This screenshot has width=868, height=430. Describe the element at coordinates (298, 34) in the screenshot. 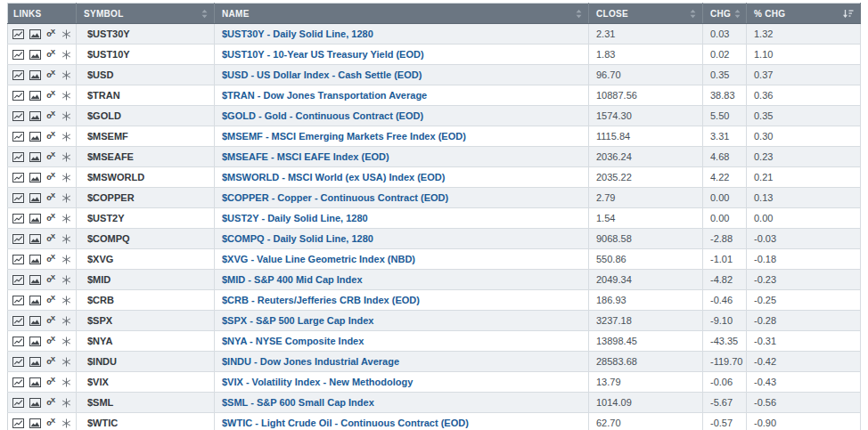

I see `chart-name-link: $UST30Y - Daily Solid Line, 1280` at that location.